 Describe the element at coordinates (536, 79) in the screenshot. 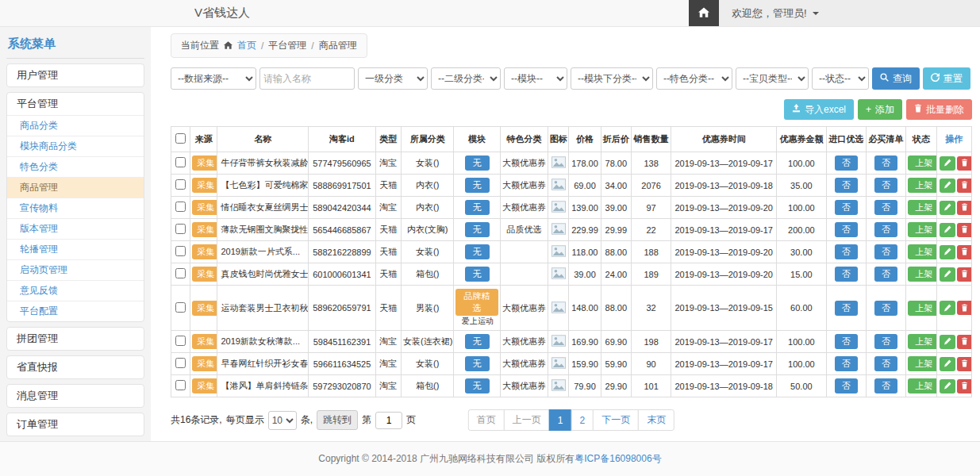

I see `module-select: --模块--` at that location.